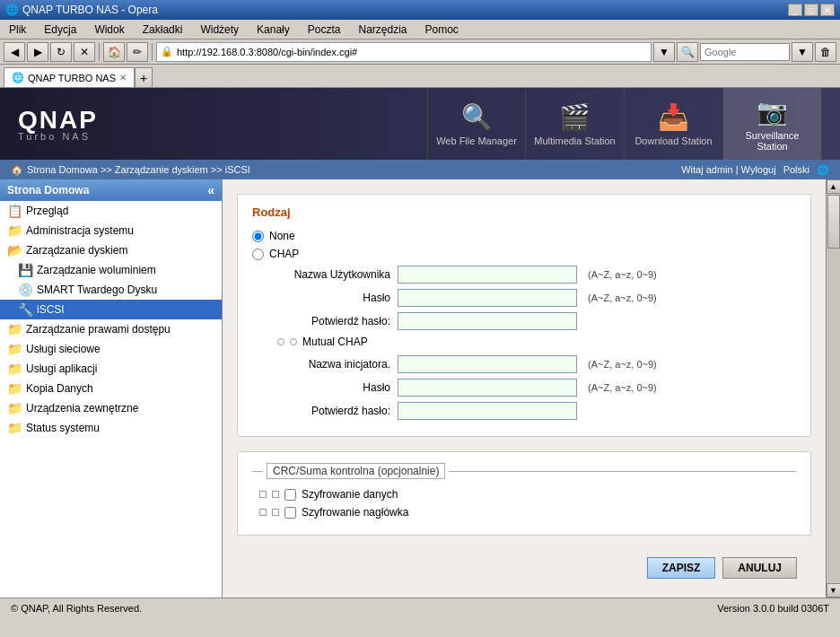 The width and height of the screenshot is (840, 637). What do you see at coordinates (282, 236) in the screenshot?
I see `radio-none-label: None` at bounding box center [282, 236].